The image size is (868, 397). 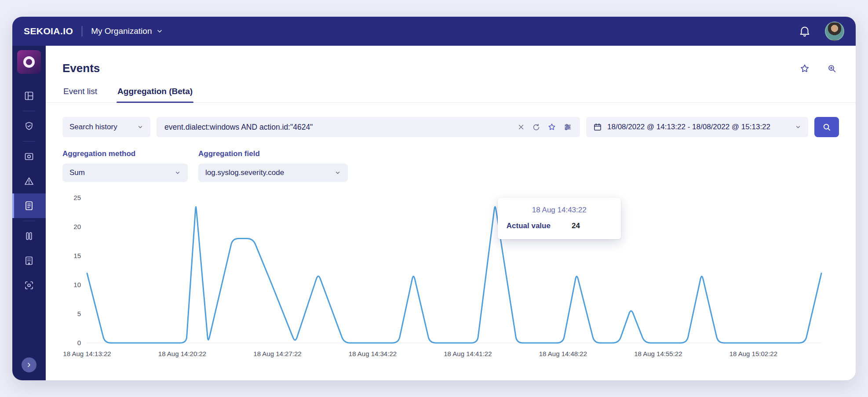 What do you see at coordinates (125, 166) in the screenshot?
I see `aggregation-method-group: Aggregation method Sum` at bounding box center [125, 166].